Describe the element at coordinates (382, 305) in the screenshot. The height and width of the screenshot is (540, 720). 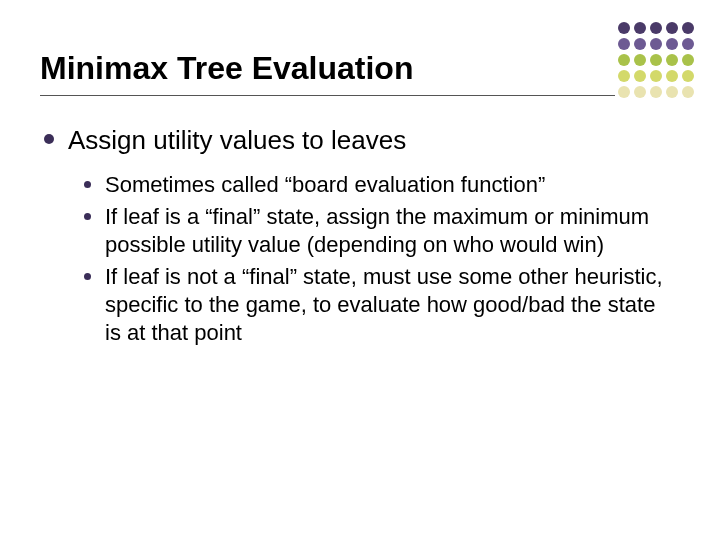
I see `bullet-level2: If leaf is not a “final” state, must use…` at that location.